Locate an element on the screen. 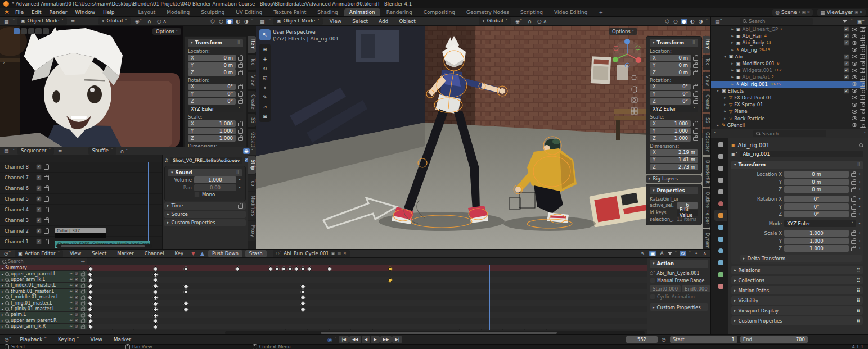 This screenshot has width=868, height=349. overlays-icon: ⬡ is located at coordinates (667, 21).